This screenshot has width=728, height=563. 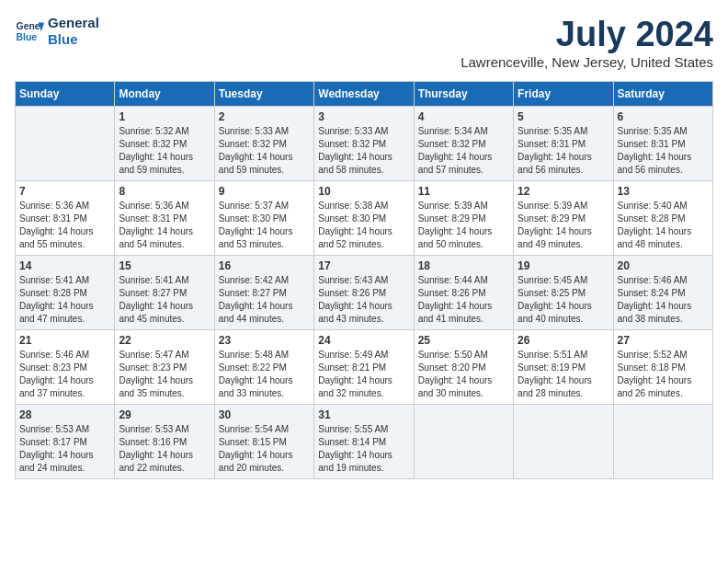 I want to click on month-year-title: July 2024, so click(x=586, y=35).